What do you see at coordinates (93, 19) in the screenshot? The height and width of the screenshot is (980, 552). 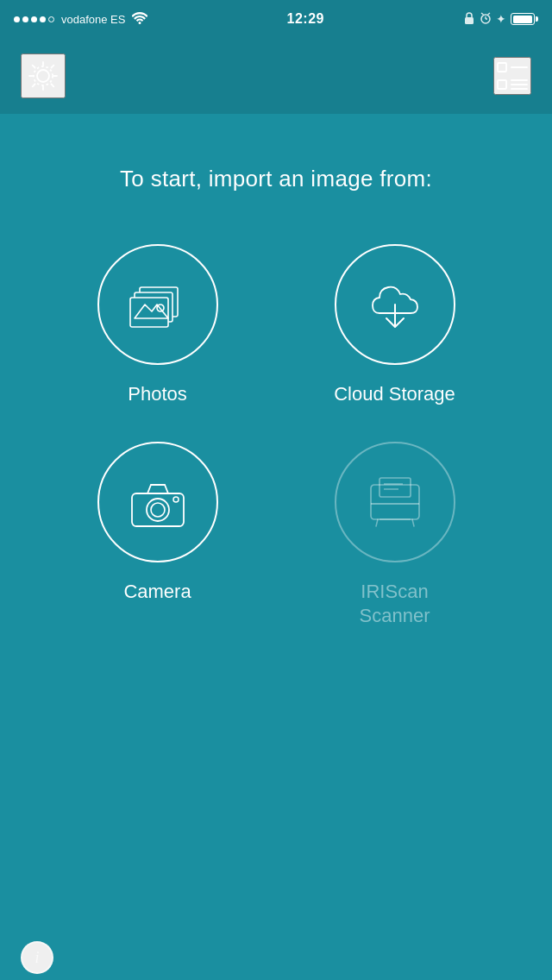 I see `carrier-label: vodafone ES` at bounding box center [93, 19].